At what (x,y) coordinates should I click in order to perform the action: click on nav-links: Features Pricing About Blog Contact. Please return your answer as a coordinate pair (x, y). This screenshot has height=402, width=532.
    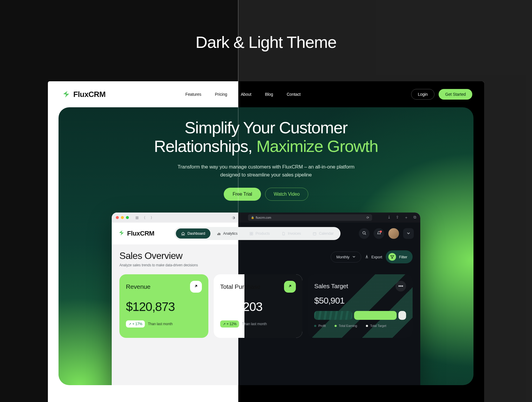
    Looking at the image, I should click on (243, 94).